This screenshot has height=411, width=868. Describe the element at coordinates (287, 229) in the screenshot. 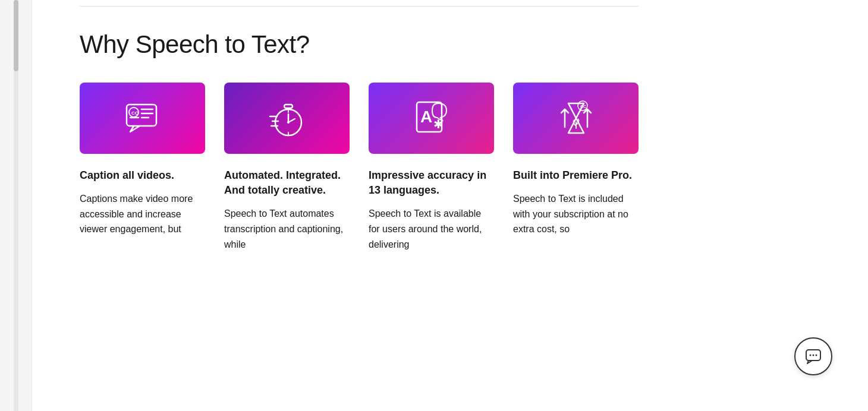

I see `card-text-automated: Speech to Text automates transcription a…` at that location.